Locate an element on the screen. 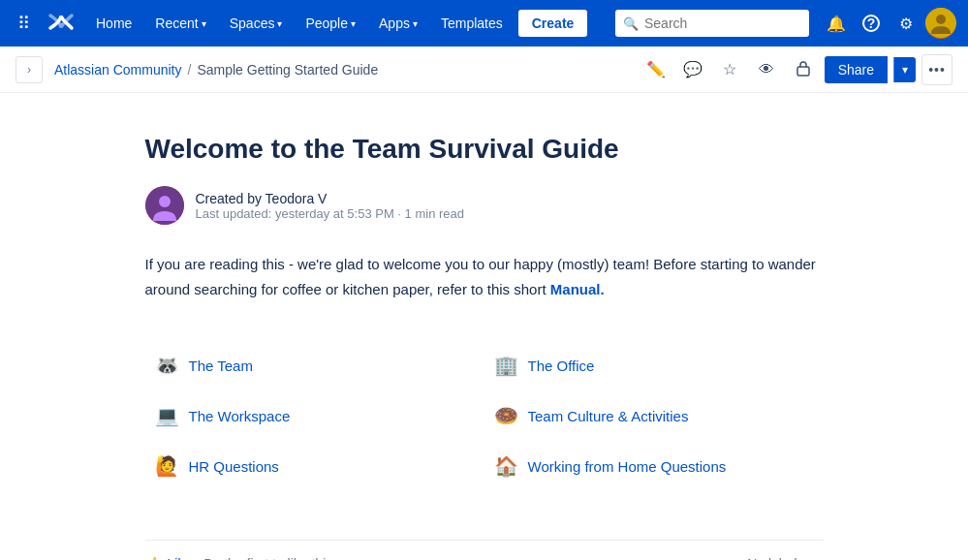 This screenshot has width=968, height=560. the-workspace-link: The Workspace is located at coordinates (240, 417).